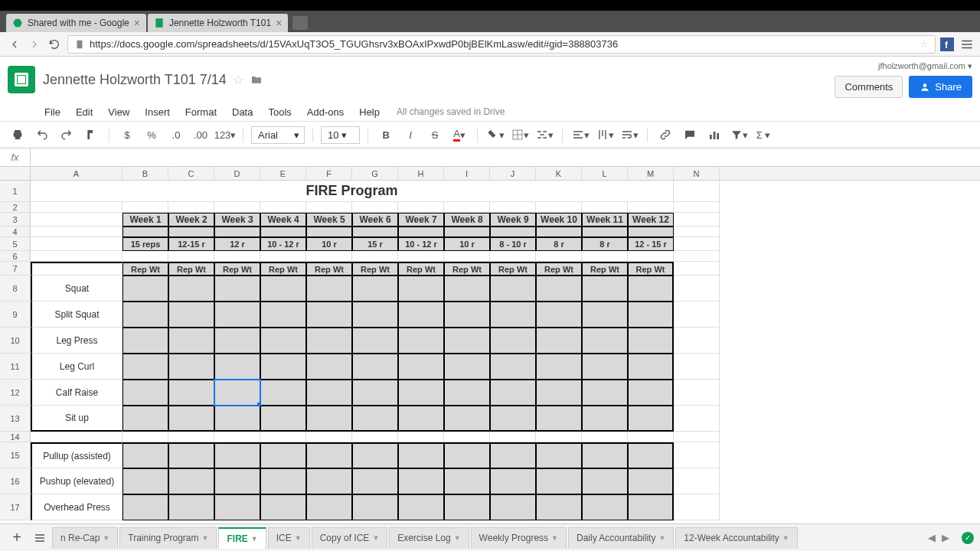 This screenshot has width=980, height=551. Describe the element at coordinates (91, 135) in the screenshot. I see `paint-format-icon` at that location.